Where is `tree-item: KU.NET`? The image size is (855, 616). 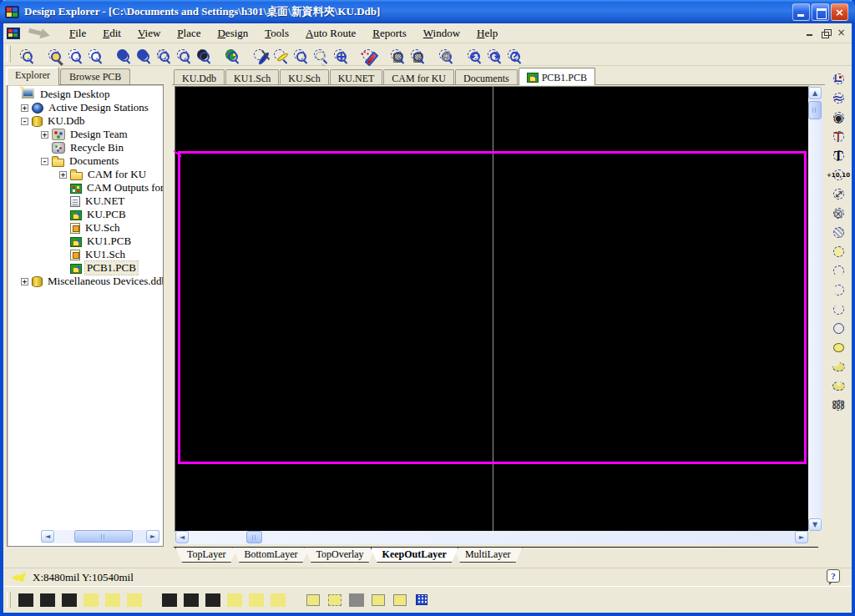 tree-item: KU.NET is located at coordinates (85, 201).